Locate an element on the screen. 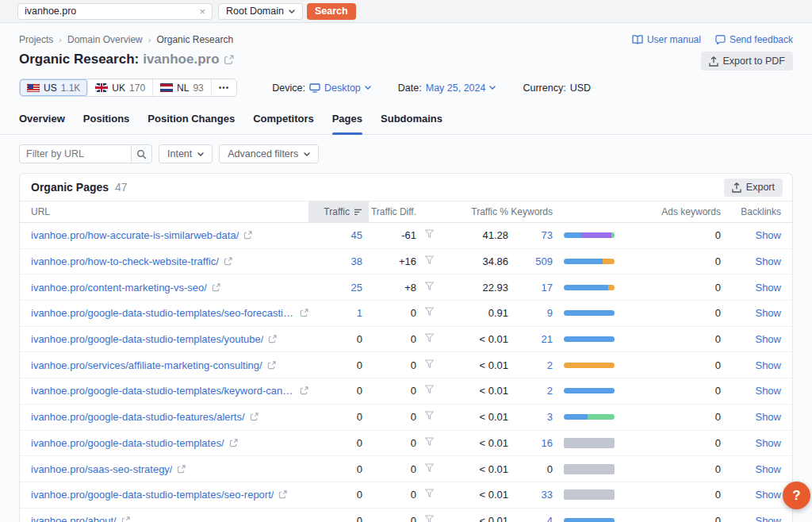  send-feedback-link: Send feedback is located at coordinates (754, 40).